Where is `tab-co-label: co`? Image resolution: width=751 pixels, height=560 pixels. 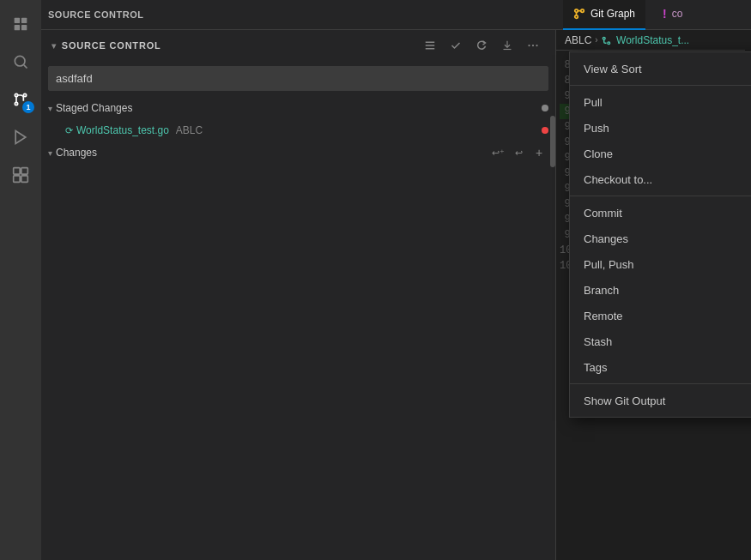
tab-co-label: co is located at coordinates (678, 14).